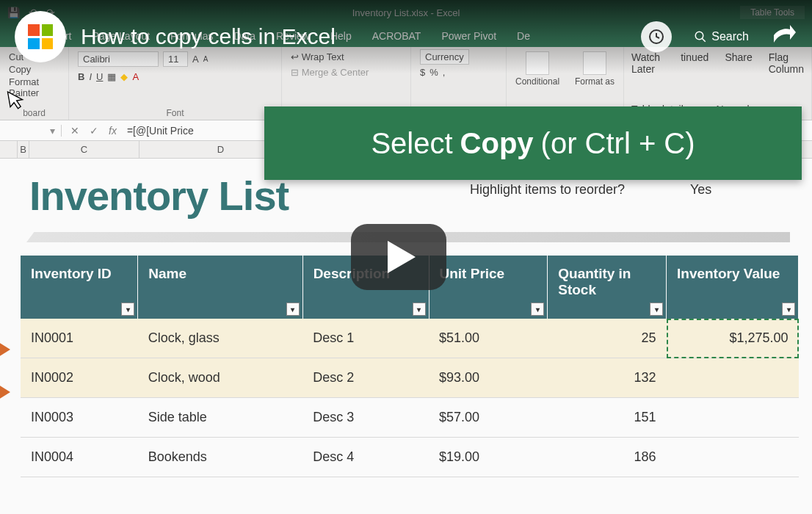  I want to click on cell-qty: 151, so click(607, 418).